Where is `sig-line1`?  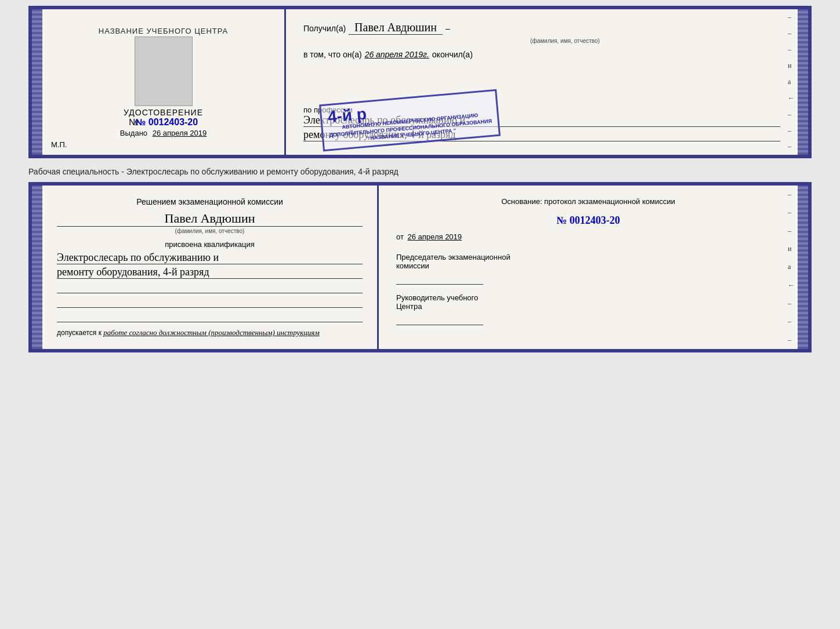
sig-line1 is located at coordinates (210, 288).